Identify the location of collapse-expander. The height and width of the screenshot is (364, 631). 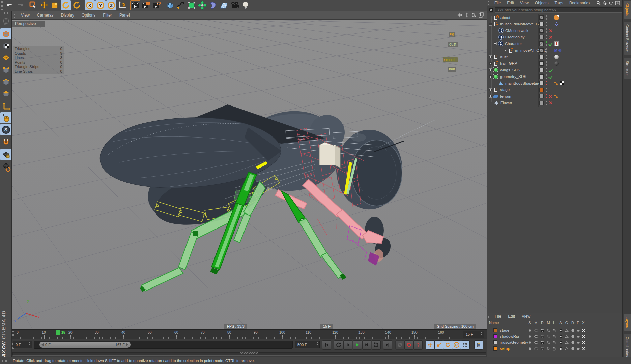
(490, 24).